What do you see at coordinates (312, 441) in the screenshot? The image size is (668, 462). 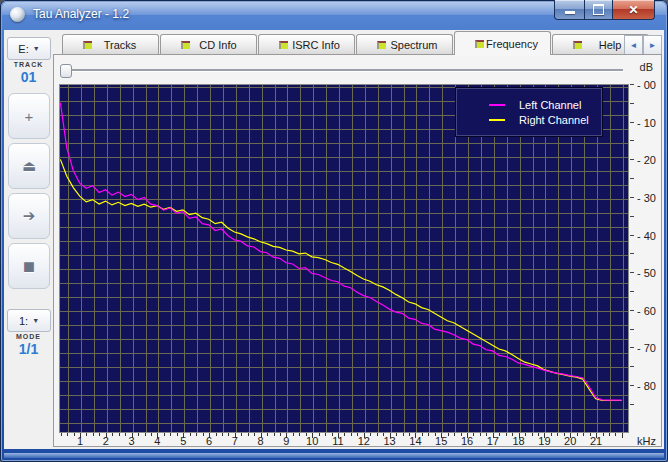 I see `x-tick-label: 10` at bounding box center [312, 441].